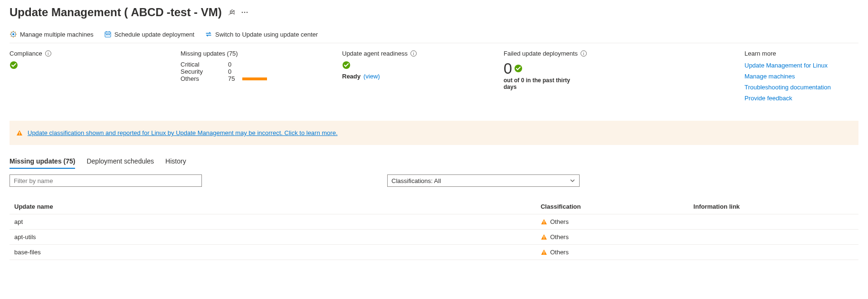 This screenshot has height=299, width=868. What do you see at coordinates (434, 207) in the screenshot?
I see `table-header-row: Update name Classification Information l…` at bounding box center [434, 207].